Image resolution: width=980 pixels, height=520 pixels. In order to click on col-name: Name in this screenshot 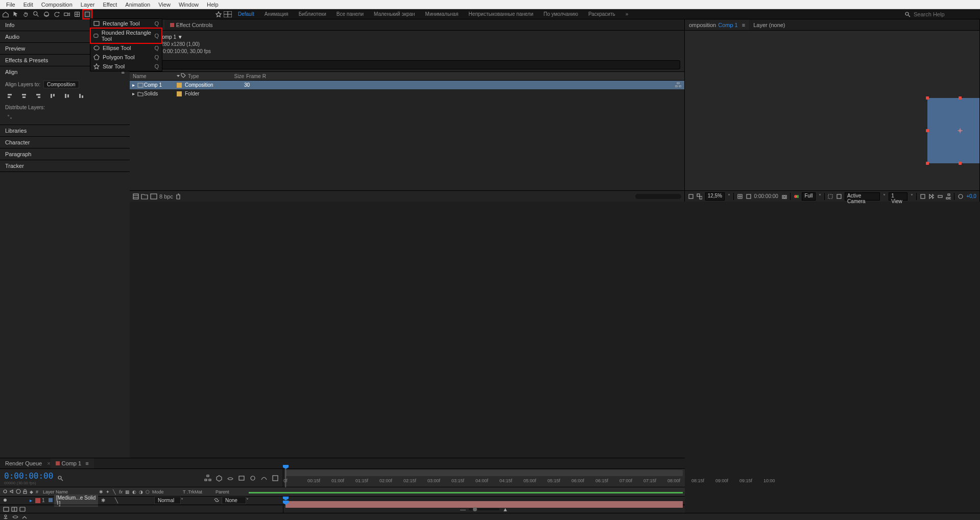, I will do `click(153, 77)`.